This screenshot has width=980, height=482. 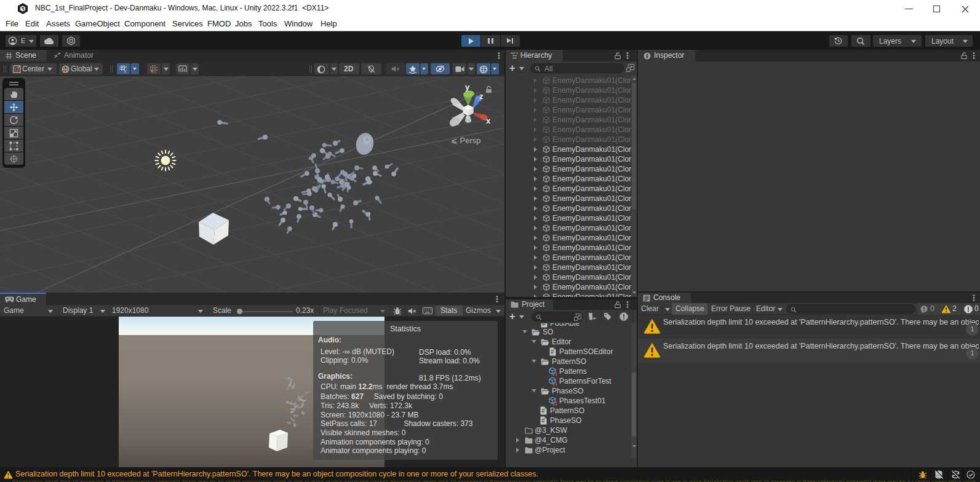 What do you see at coordinates (468, 87) in the screenshot?
I see `svg-text: y` at bounding box center [468, 87].